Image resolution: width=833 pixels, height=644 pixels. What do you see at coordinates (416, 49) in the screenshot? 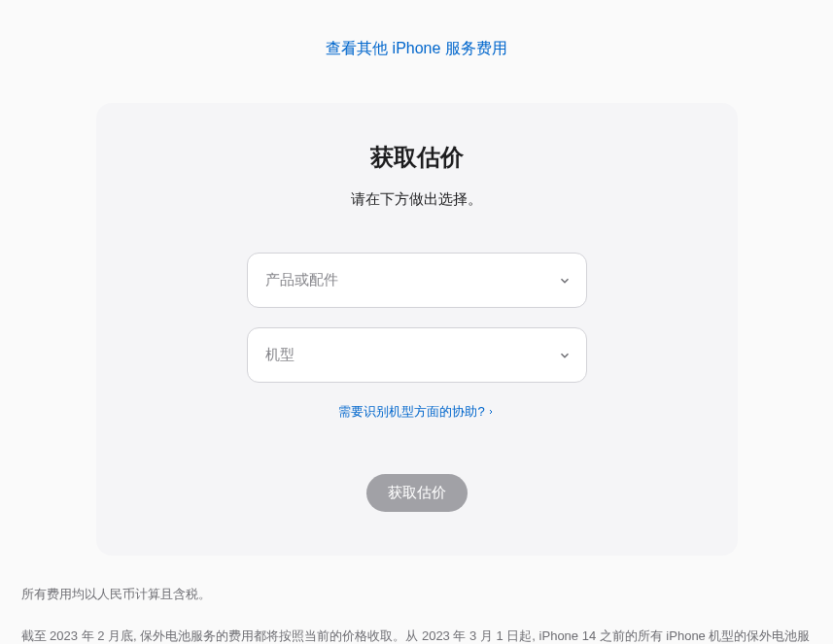
I see `top-link-wrapper: 查看其他 iPhone 服务费用` at bounding box center [416, 49].